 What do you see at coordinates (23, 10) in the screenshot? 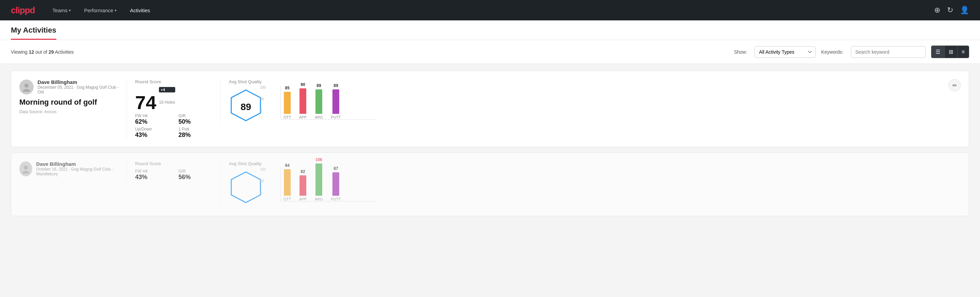
I see `logo: clippd` at bounding box center [23, 10].